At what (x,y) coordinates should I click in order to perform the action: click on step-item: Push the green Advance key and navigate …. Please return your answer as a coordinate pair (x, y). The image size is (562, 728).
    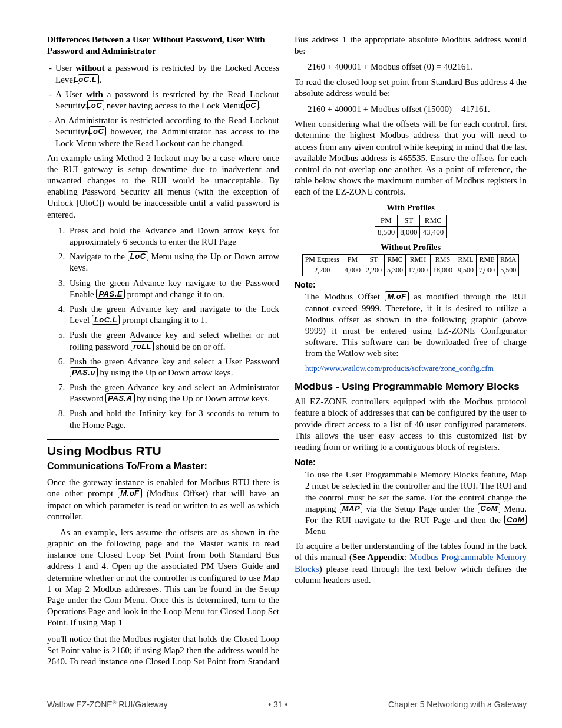
    Looking at the image, I should click on (173, 315).